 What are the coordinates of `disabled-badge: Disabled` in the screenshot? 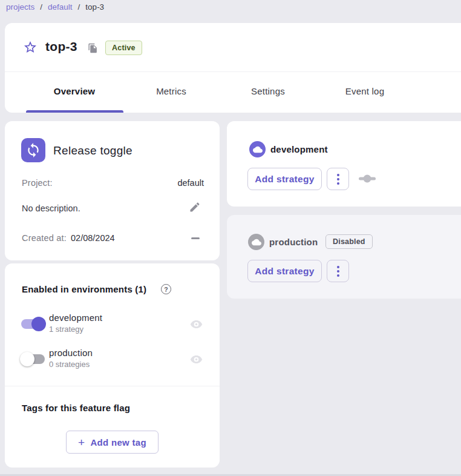 It's located at (349, 242).